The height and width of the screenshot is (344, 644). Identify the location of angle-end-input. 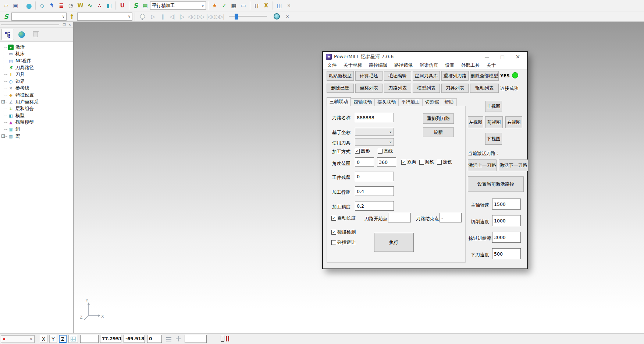
(387, 162).